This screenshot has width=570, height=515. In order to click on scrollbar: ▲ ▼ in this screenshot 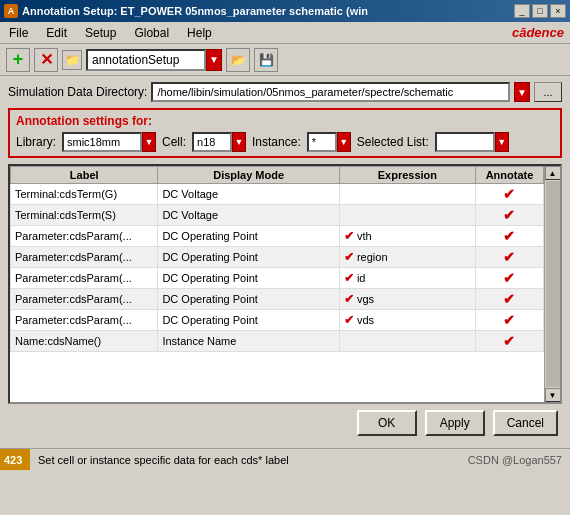, I will do `click(552, 284)`.